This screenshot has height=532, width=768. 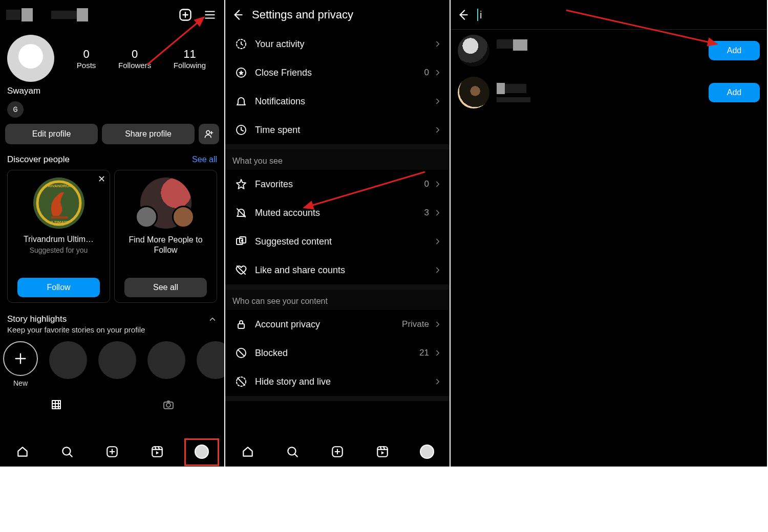 I want to click on discover-card: ✕ TRIVANDRUM ULTIMATE Trivandrum Ultim… …, so click(x=58, y=236).